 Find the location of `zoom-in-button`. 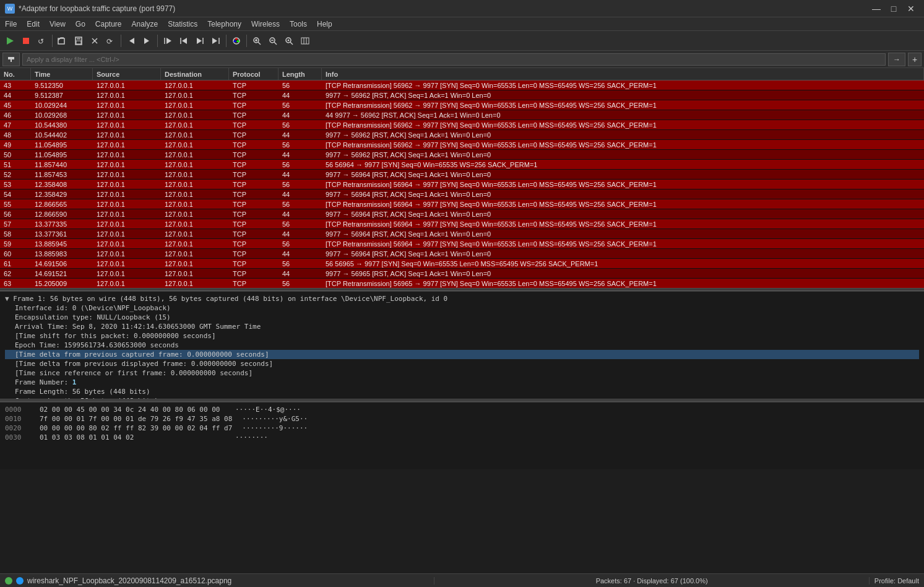

zoom-in-button is located at coordinates (257, 41).